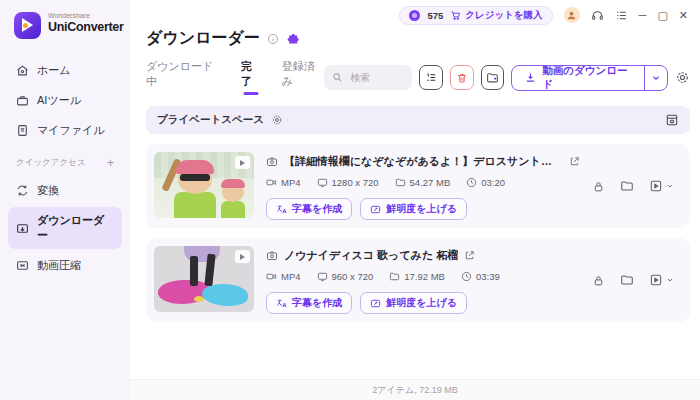 This screenshot has height=400, width=700. Describe the element at coordinates (65, 266) in the screenshot. I see `sidebar-item-video-compress: 動画圧縮` at that location.